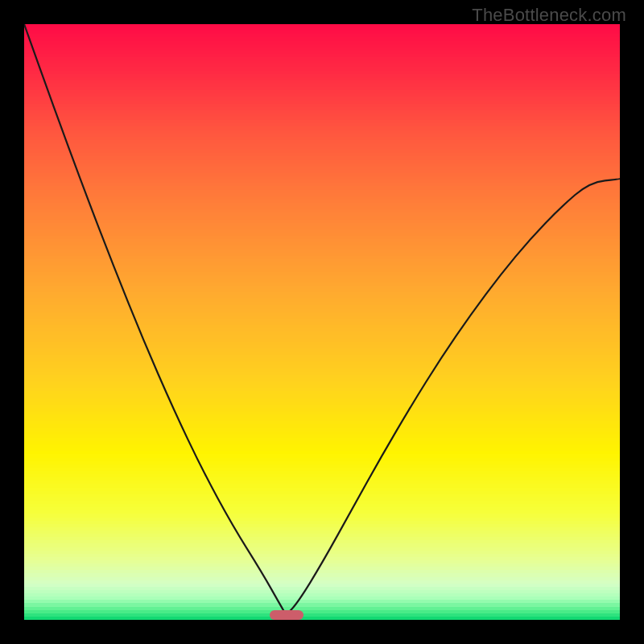 Image resolution: width=644 pixels, height=644 pixels. Describe the element at coordinates (287, 615) in the screenshot. I see `optimal-marker` at that location.